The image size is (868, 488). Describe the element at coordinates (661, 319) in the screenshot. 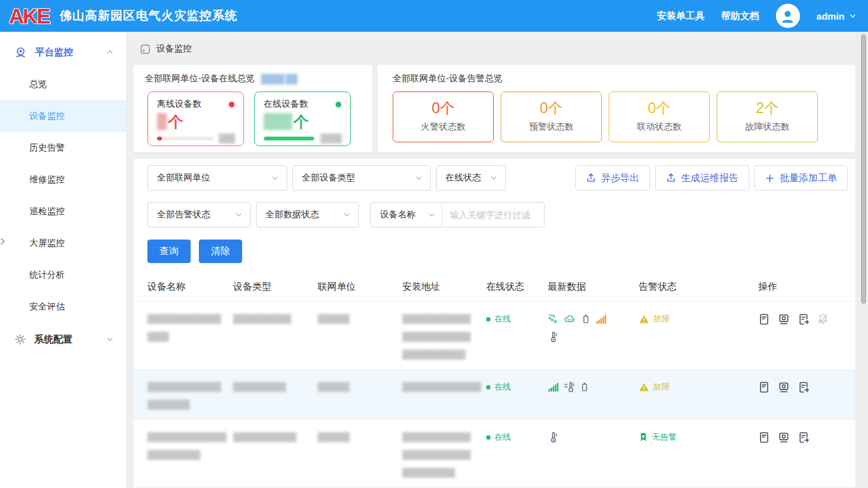

I see `alarm-status-label: 故障` at that location.